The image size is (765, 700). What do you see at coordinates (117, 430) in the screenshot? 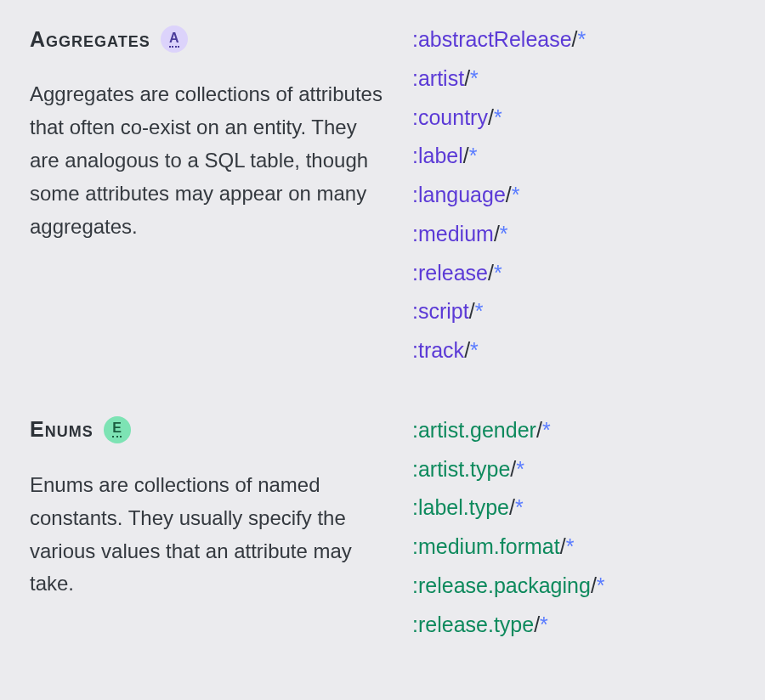
I see `enums-badge: E` at bounding box center [117, 430].